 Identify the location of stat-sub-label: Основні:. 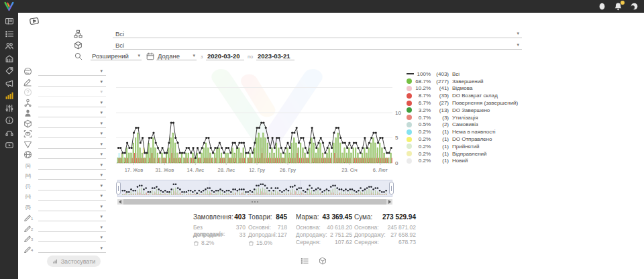
(260, 228).